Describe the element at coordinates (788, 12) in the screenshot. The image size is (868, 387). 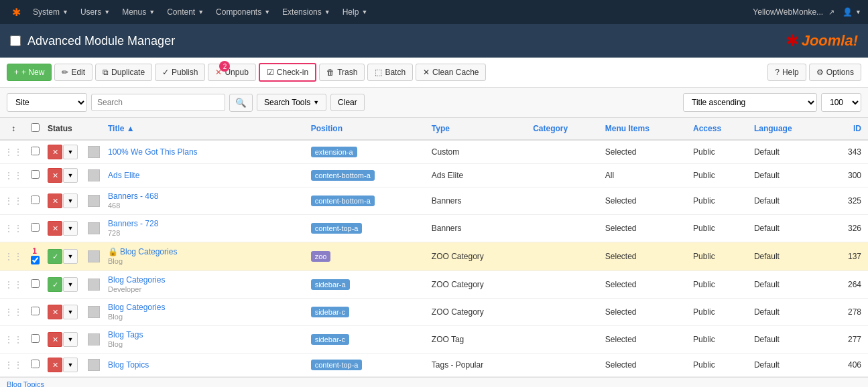
I see `username-button: YellowWebMonke...` at that location.